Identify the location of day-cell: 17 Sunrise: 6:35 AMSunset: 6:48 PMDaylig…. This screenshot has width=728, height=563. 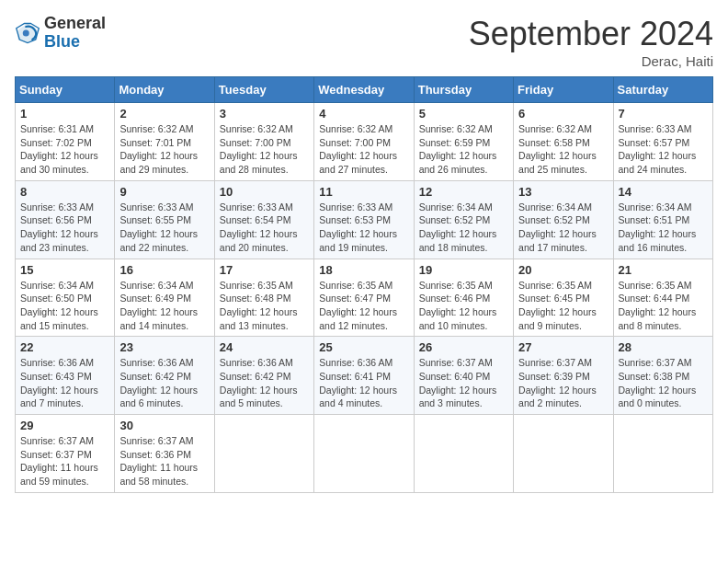
(264, 298).